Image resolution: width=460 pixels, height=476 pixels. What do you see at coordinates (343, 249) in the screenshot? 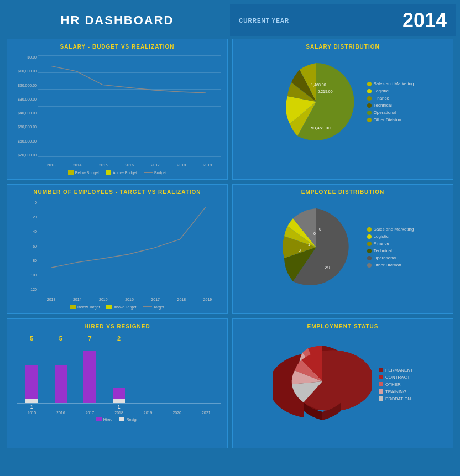
I see `employee-distribution-panel: EMPLOYEE DISTRIBUTION 3` at bounding box center [343, 249].